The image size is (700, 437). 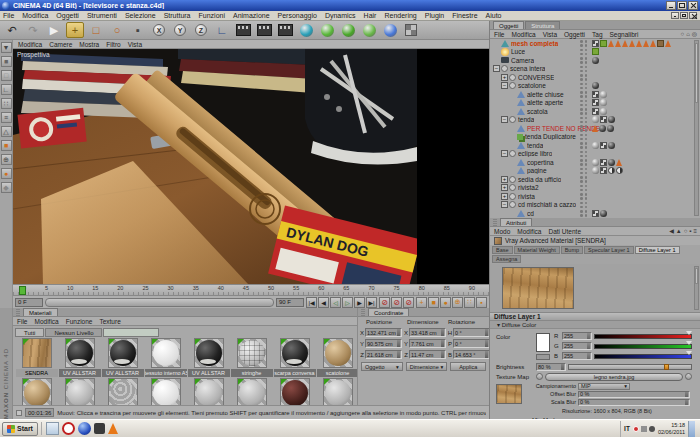 I want to click on tab-attributi: Attributi, so click(x=516, y=222).